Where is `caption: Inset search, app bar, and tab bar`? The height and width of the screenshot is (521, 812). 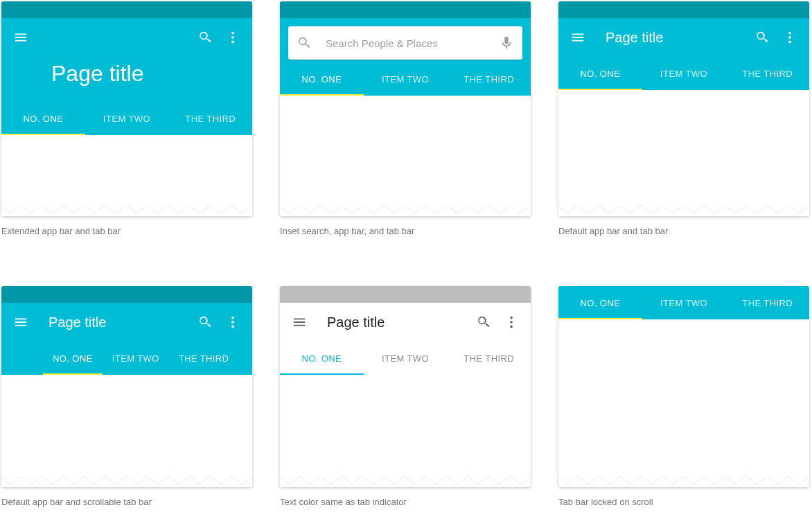 caption: Inset search, app bar, and tab bar is located at coordinates (405, 231).